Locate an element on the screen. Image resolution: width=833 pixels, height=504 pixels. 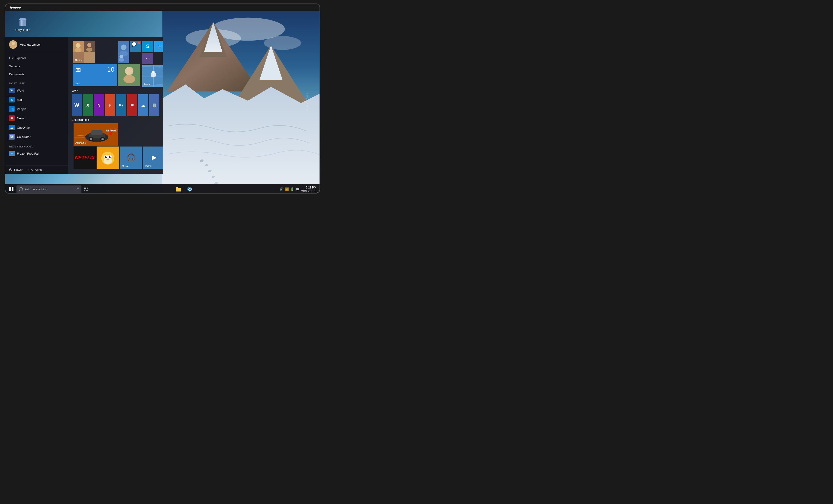
all-apps-button: ≡ All Apps is located at coordinates (34, 170).